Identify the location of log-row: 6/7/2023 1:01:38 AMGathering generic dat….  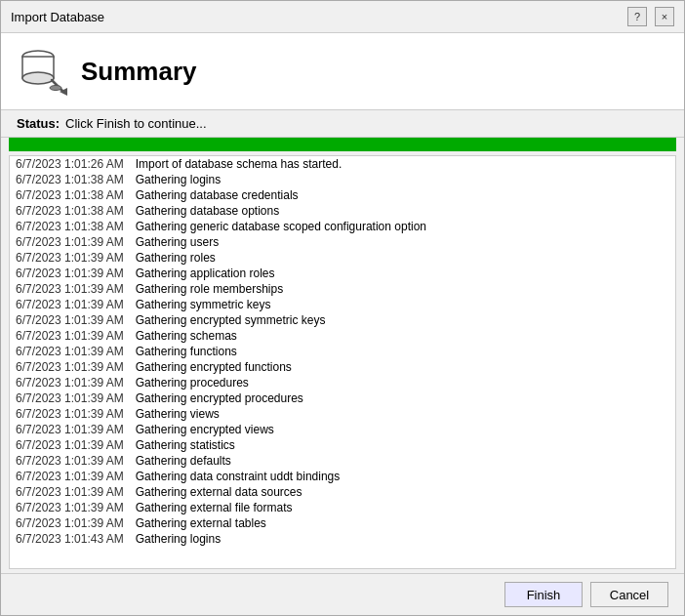
(342, 226).